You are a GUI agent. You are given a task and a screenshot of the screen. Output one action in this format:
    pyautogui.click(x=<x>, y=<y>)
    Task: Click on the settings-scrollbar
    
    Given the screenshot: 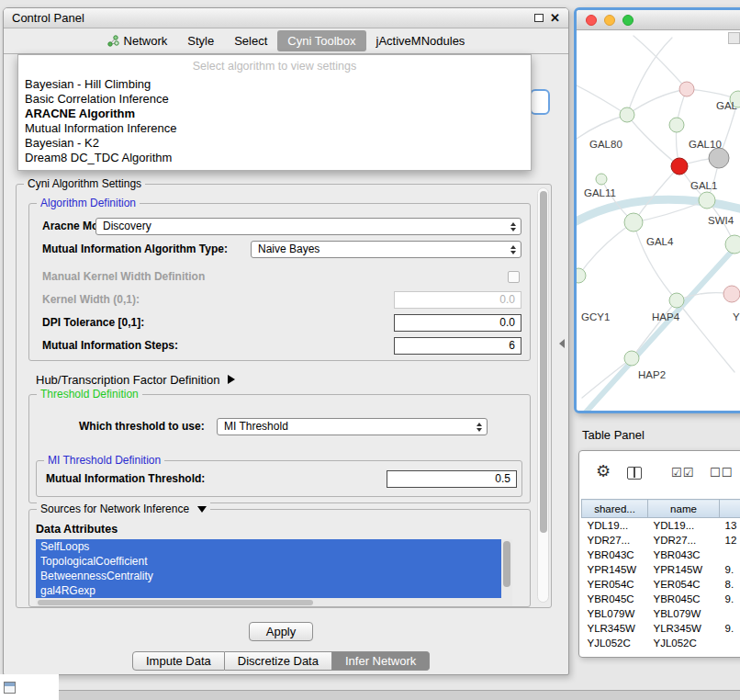 What is the action you would take?
    pyautogui.click(x=544, y=395)
    